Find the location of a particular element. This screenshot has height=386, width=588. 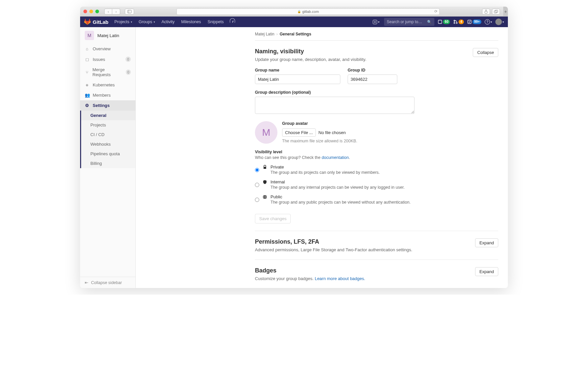

sidebar-subitem-pipelines-quota: Pipelines quota is located at coordinates (108, 154).